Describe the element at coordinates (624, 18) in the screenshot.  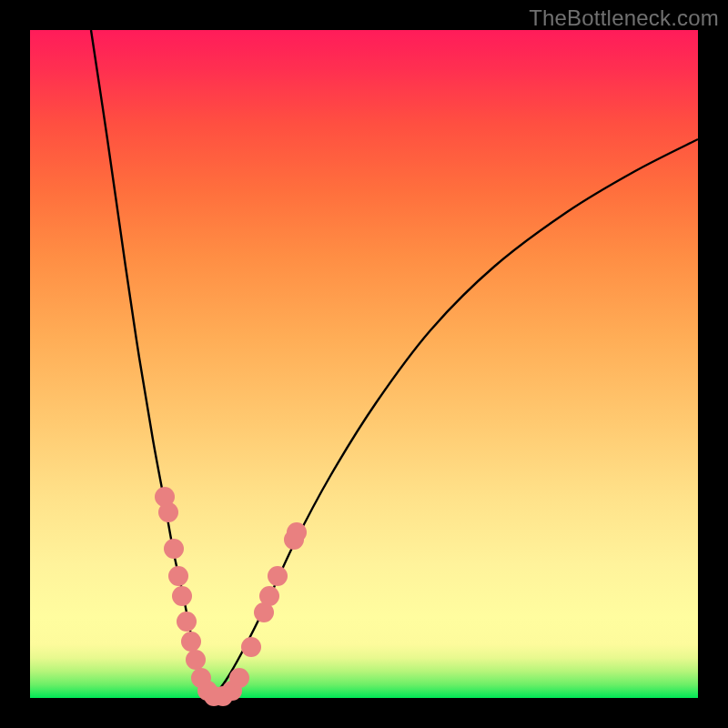
I see `watermark-text: TheBottleneck.com` at that location.